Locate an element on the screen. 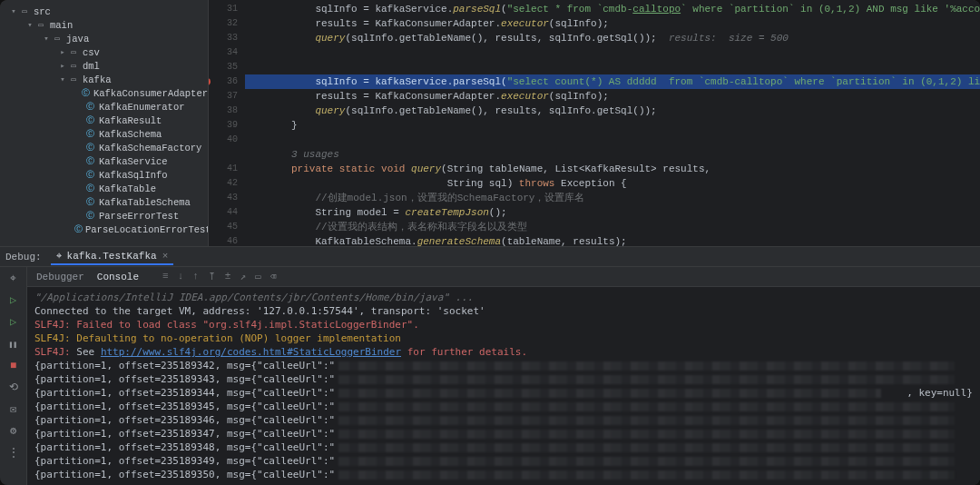 Image resolution: width=980 pixels, height=485 pixels. console-line: {partition=1, offset=235189344, msg={"ca… is located at coordinates (504, 392).